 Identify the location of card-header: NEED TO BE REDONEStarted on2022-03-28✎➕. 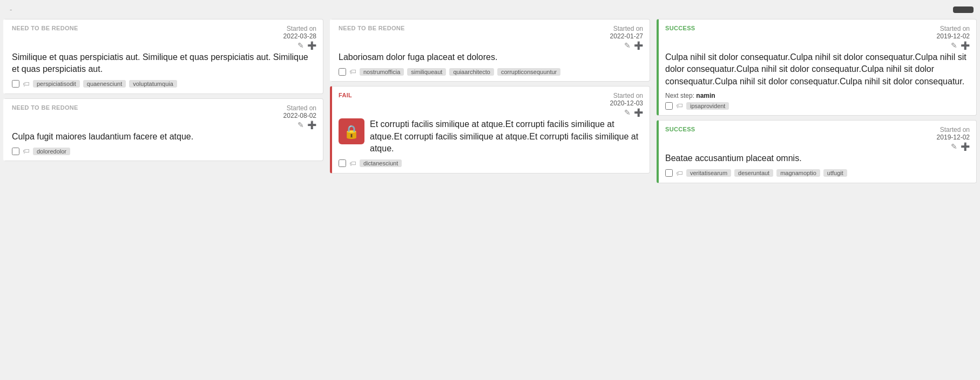
(164, 37).